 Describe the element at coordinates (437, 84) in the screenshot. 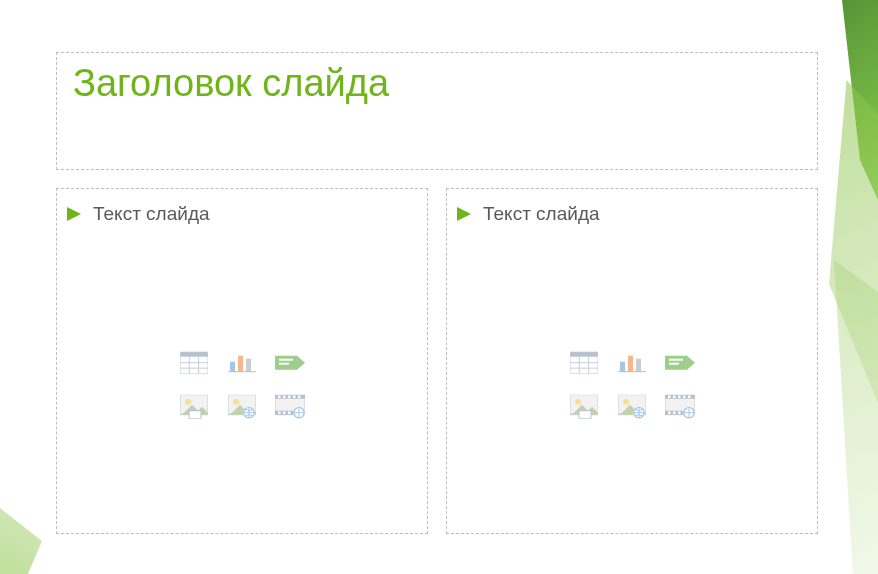

I see `title-text: Заголовок слайда` at that location.